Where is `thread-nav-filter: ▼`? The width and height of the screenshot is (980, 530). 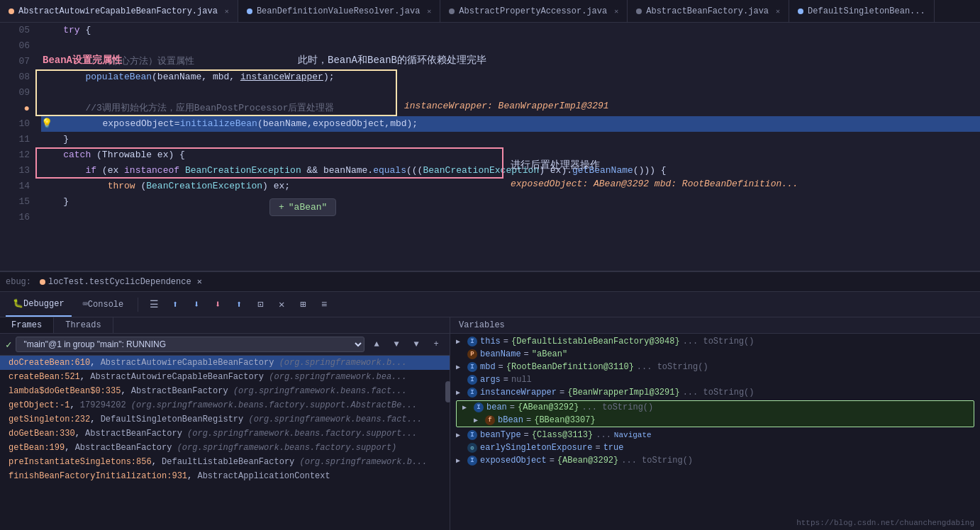
thread-nav-filter: ▼ is located at coordinates (416, 344).